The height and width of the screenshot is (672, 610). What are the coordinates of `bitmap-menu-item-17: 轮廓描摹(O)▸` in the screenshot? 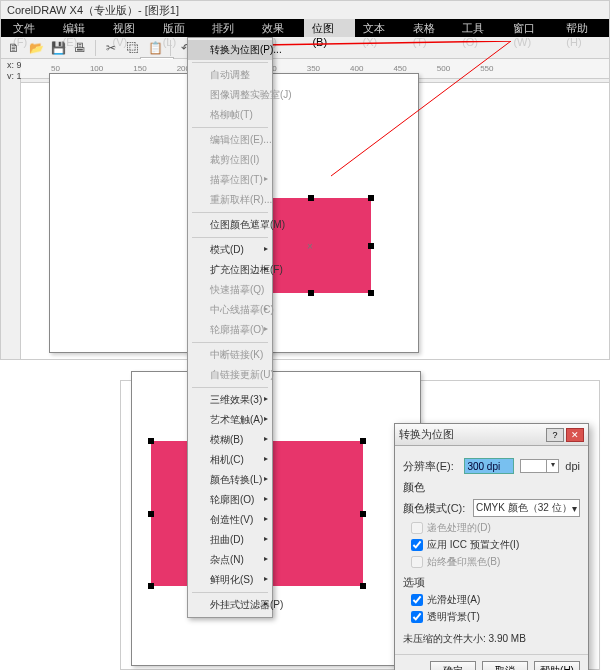 It's located at (230, 330).